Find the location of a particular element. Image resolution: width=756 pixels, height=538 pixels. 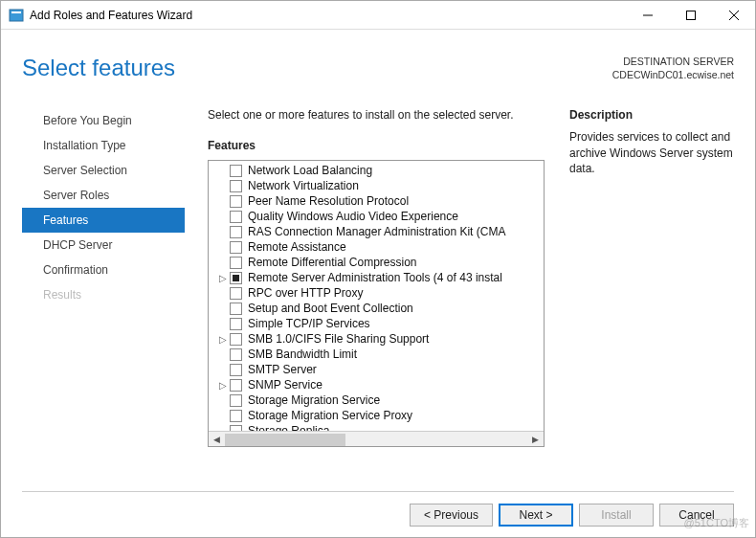

feature-label: Network Virtualization is located at coordinates (303, 186).